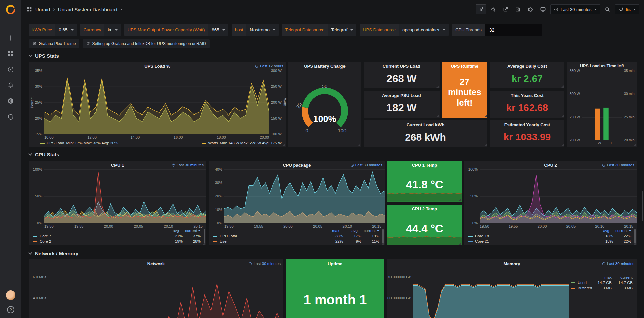 The width and height of the screenshot is (644, 318). Describe the element at coordinates (493, 9) in the screenshot. I see `star-button` at that location.